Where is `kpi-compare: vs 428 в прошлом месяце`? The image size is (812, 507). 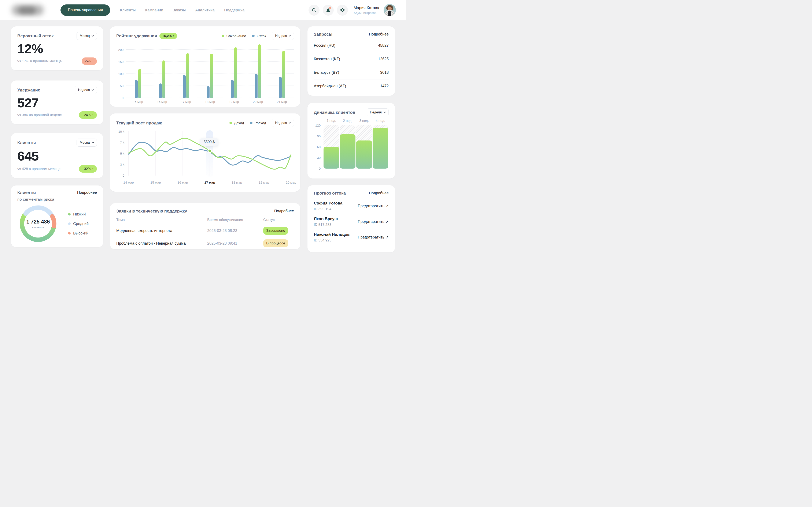 kpi-compare: vs 428 в прошлом месяце is located at coordinates (39, 169).